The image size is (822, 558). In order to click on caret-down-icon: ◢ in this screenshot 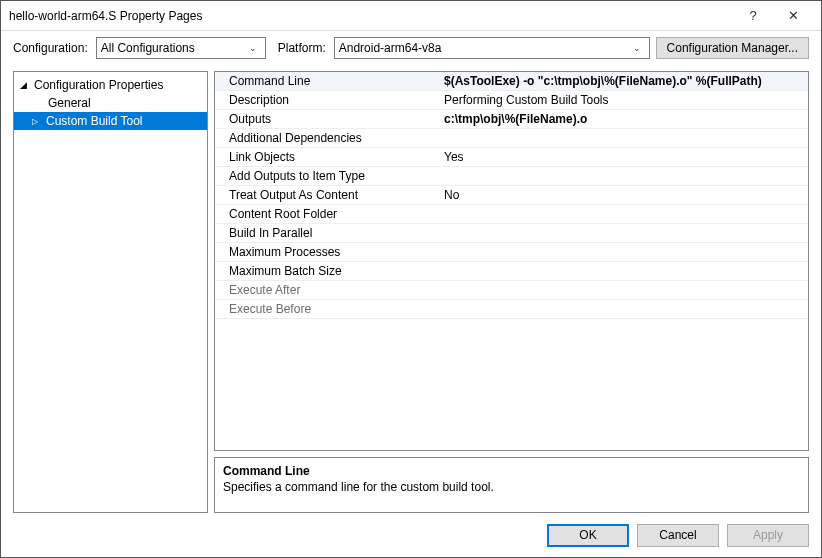, I will do `click(25, 85)`.